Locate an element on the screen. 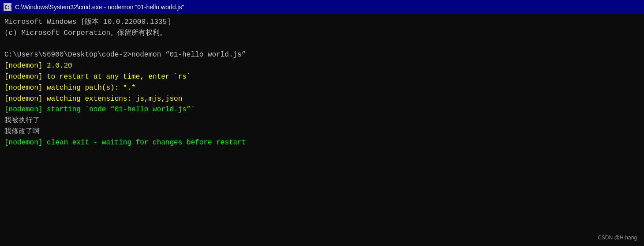 Image resolution: width=644 pixels, height=246 pixels. line-nodemon-ver: [nodemon] 2.0.20 is located at coordinates (322, 66).